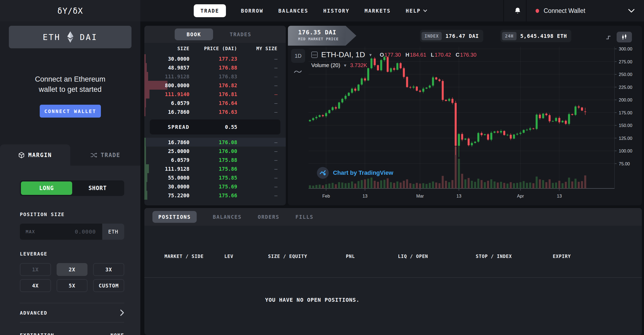 The image size is (644, 335). What do you see at coordinates (317, 36) in the screenshot?
I see `mid-market-badge: 176.35 DAI MID MARKET PRICE` at bounding box center [317, 36].